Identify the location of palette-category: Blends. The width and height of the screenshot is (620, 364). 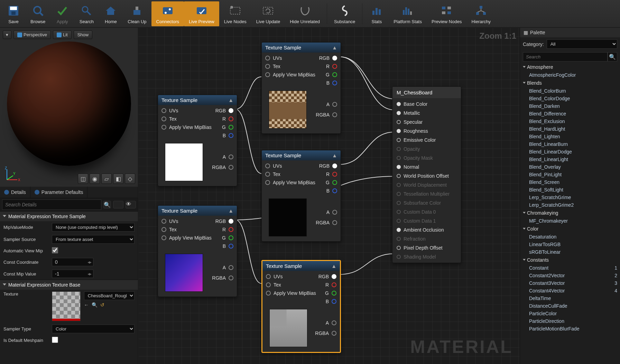
(570, 83).